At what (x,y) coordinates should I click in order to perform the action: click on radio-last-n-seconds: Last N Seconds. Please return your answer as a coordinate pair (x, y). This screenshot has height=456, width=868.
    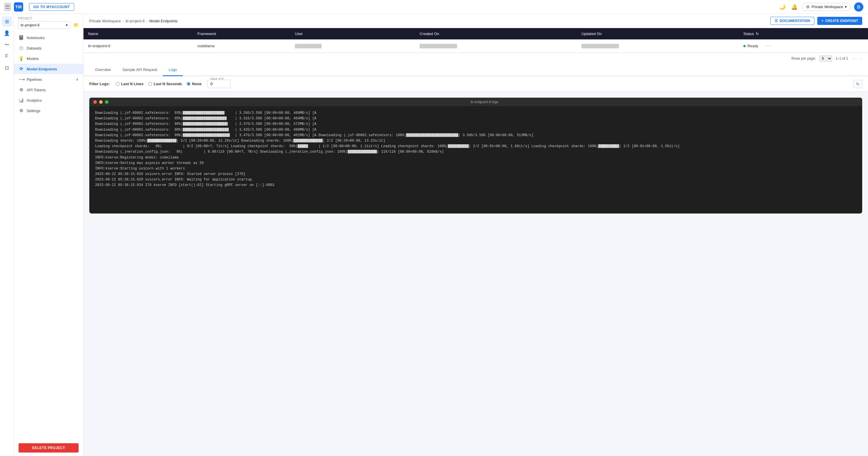
    Looking at the image, I should click on (165, 84).